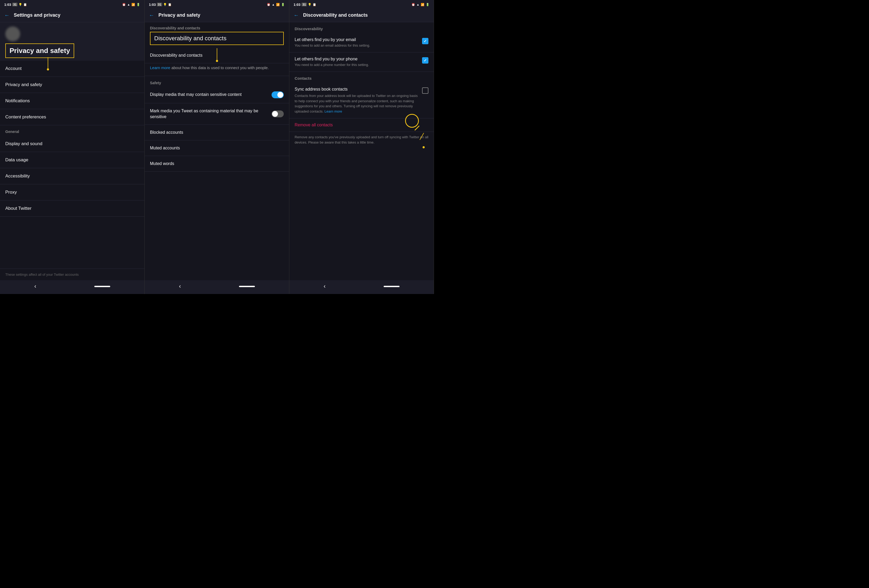  I want to click on nav-title-1: Settings and privacy, so click(37, 15).